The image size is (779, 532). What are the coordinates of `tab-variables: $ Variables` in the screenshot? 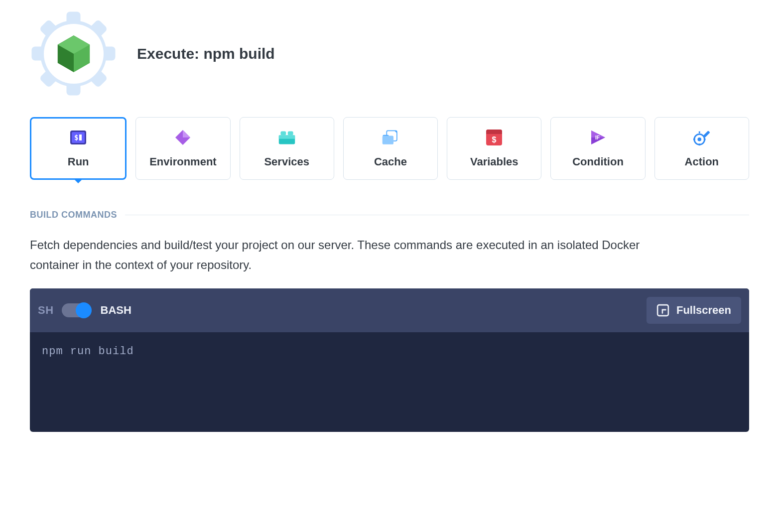 It's located at (494, 148).